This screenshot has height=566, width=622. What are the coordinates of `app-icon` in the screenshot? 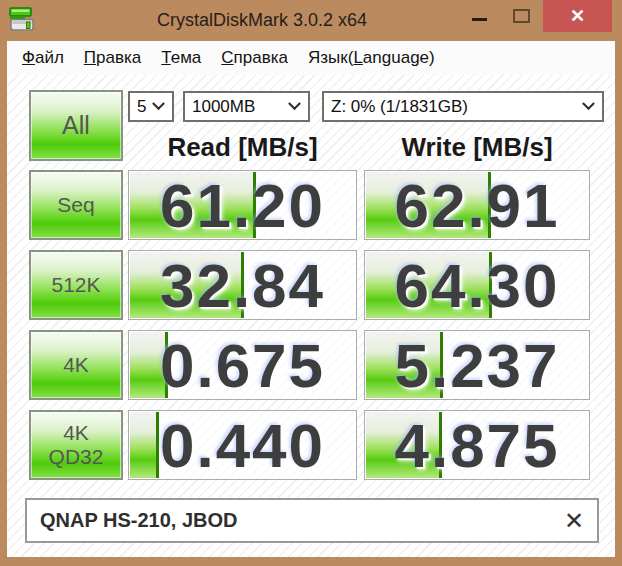 It's located at (22, 20).